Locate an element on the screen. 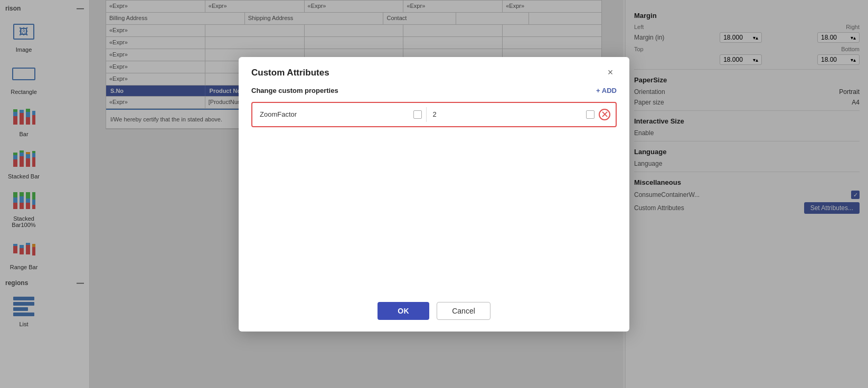 The height and width of the screenshot is (388, 868). add-attribute-link: + ADD is located at coordinates (606, 91).